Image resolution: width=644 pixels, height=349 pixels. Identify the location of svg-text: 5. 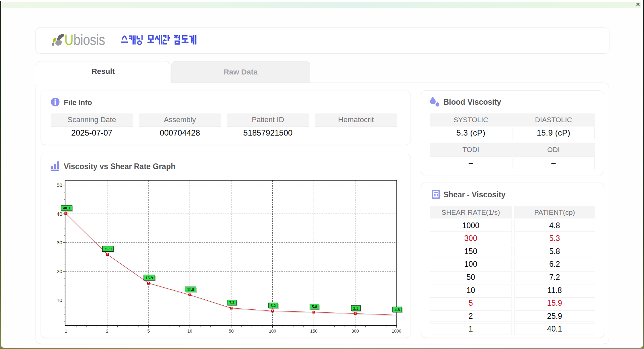
(148, 331).